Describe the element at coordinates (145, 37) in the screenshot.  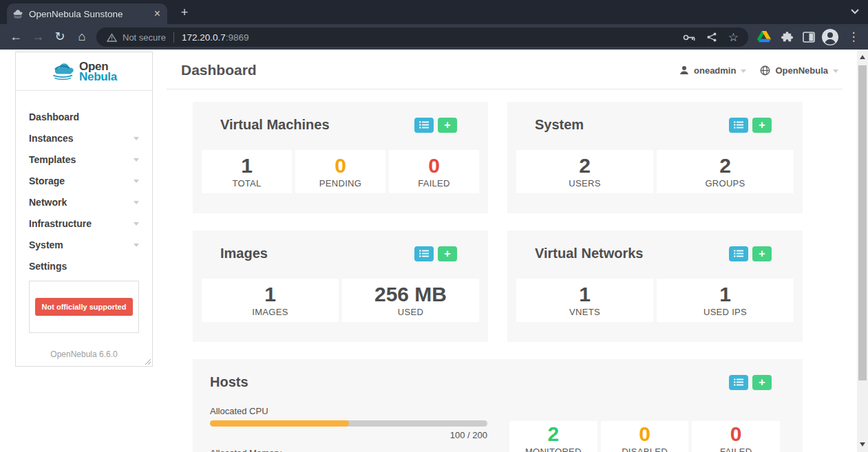
I see `security-label: Not secure` at that location.